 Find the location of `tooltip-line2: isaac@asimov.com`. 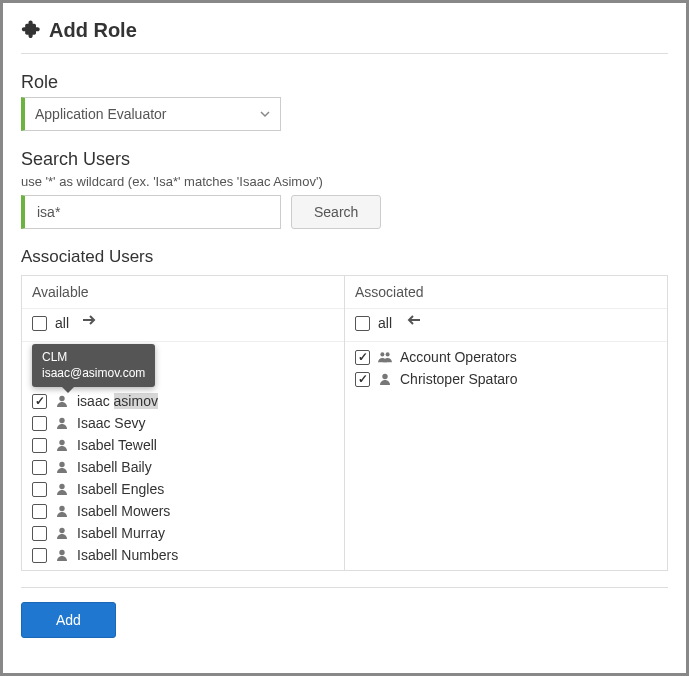

tooltip-line2: isaac@asimov.com is located at coordinates (94, 374).